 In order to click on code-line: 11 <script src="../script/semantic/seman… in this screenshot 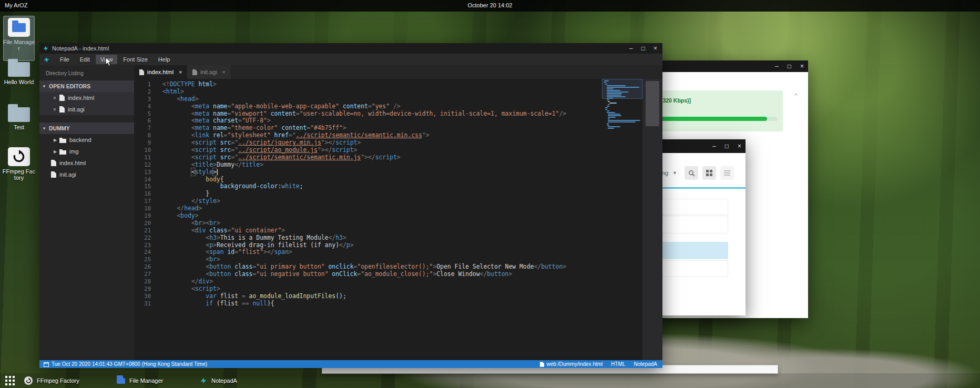, I will do `click(368, 158)`.